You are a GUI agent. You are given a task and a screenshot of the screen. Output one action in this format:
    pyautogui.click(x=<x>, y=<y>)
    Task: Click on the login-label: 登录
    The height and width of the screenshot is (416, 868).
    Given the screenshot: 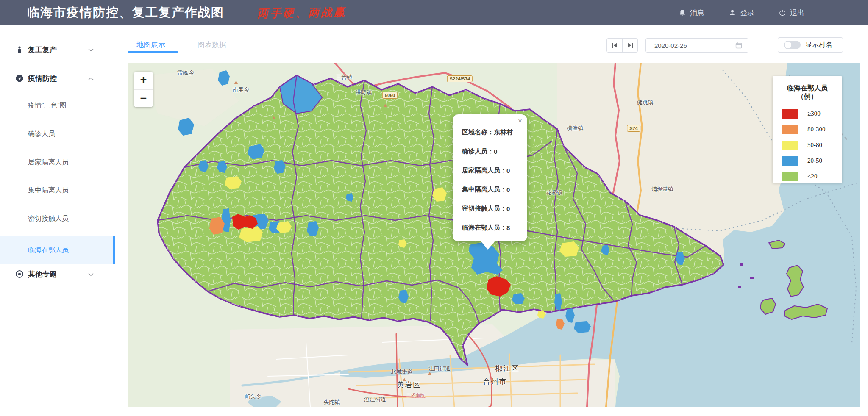 What is the action you would take?
    pyautogui.click(x=747, y=13)
    